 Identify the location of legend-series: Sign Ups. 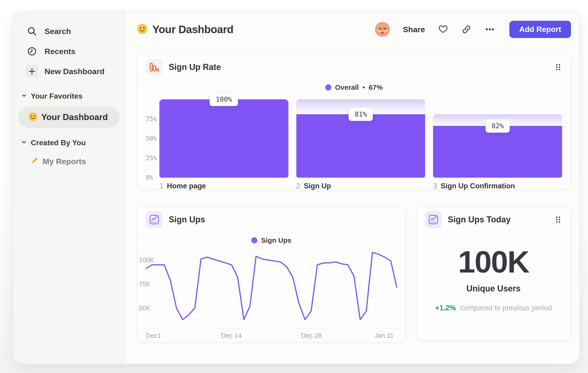
(276, 240).